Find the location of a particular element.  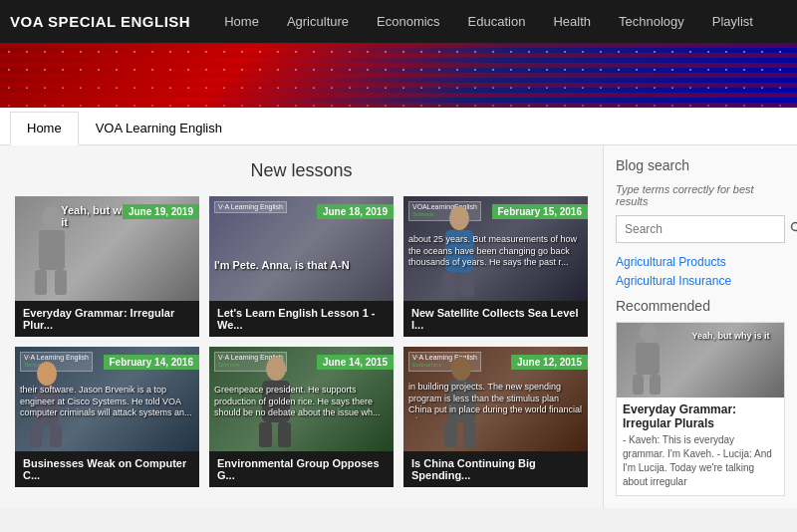

search-button is located at coordinates (789, 229).